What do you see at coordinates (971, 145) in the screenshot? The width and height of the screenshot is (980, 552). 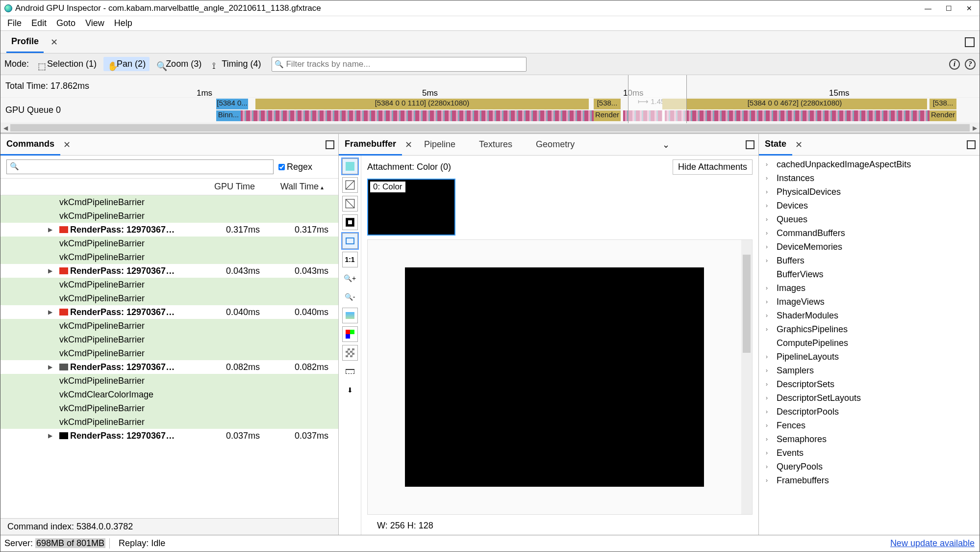 I see `expand-icon` at bounding box center [971, 145].